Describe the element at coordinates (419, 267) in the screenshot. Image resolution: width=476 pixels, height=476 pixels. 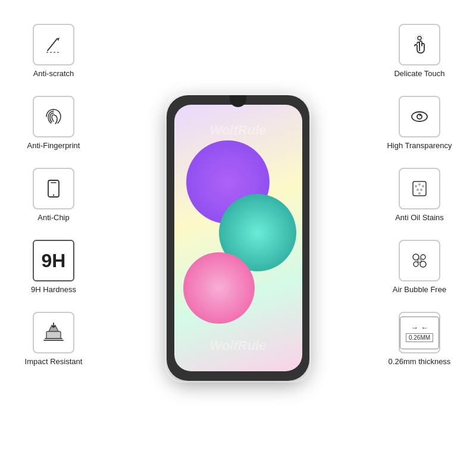
I see `feature-air-bubble-free: Air Bubble Free` at that location.